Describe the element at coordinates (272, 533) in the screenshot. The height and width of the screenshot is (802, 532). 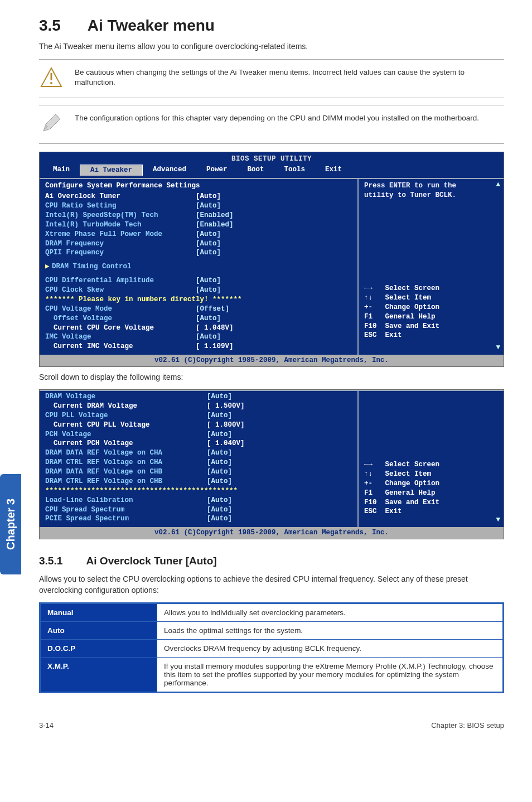
I see `bios2-footer: v02.61 (C)Copyright 1985-2009, American …` at that location.